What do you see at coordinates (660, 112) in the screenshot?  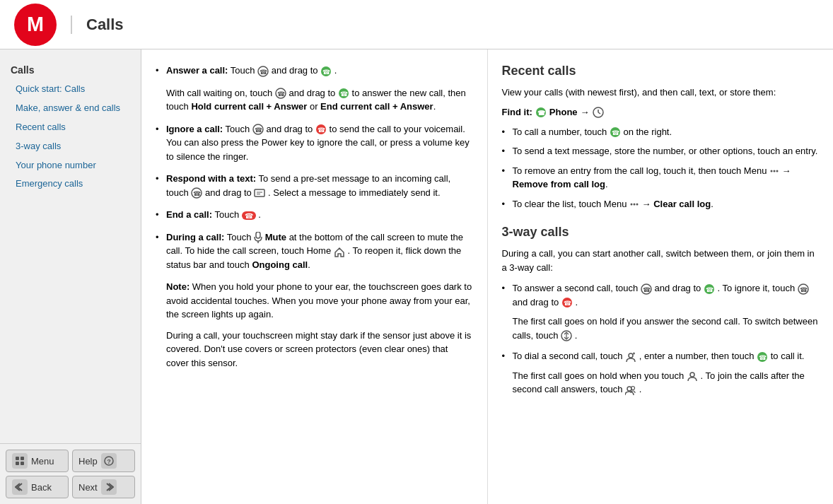 I see `find-it-line: Find it: ☎ Phone →` at bounding box center [660, 112].